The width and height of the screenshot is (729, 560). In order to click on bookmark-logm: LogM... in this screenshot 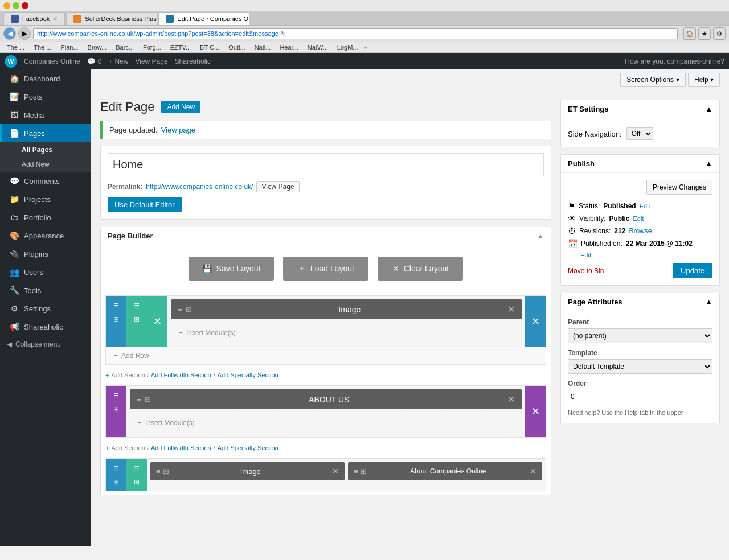, I will do `click(347, 47)`.